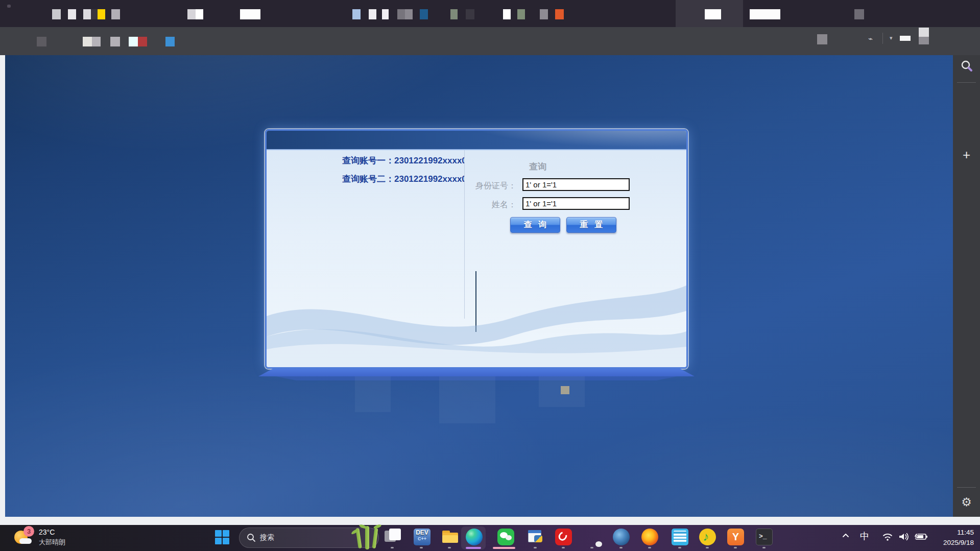 Image resolution: width=980 pixels, height=551 pixels. Describe the element at coordinates (592, 537) in the screenshot. I see `screen-share-icon` at that location.